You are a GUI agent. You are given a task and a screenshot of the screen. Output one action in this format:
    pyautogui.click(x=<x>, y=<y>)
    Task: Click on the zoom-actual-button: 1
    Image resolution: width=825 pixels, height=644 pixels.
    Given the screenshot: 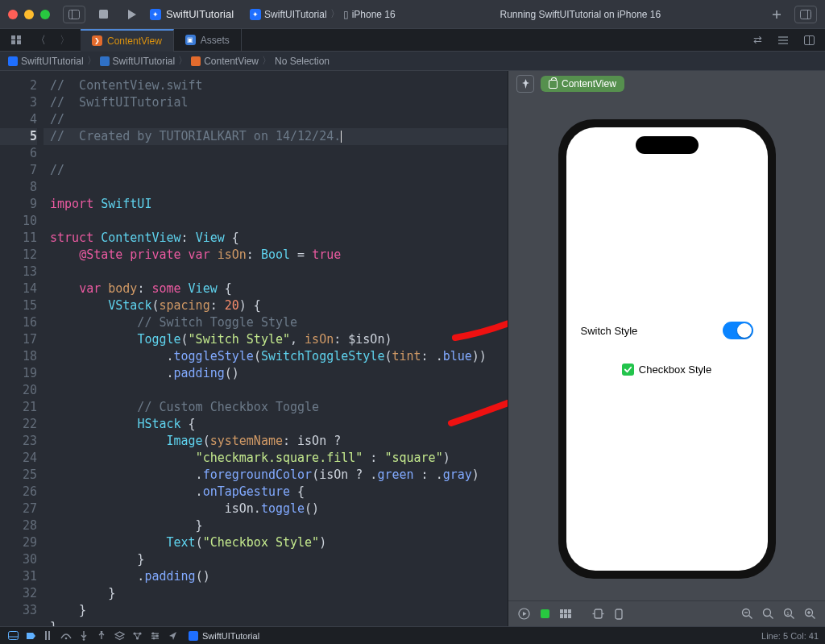 What is the action you would take?
    pyautogui.click(x=789, y=614)
    